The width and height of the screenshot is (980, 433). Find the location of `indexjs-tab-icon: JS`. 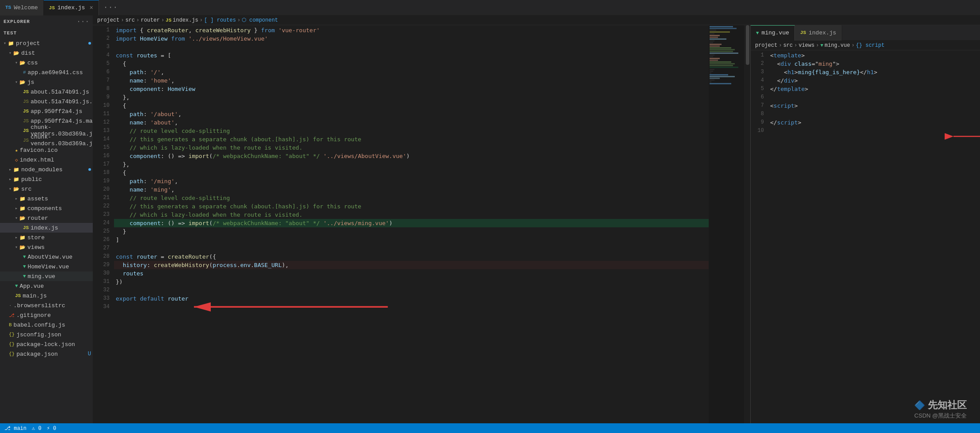

indexjs-tab-icon: JS is located at coordinates (52, 8).